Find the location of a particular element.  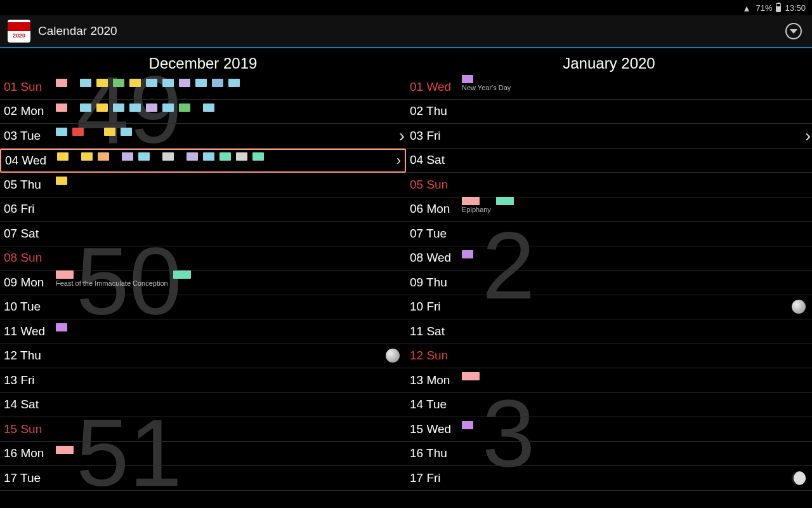

dropdown-icon is located at coordinates (794, 31).